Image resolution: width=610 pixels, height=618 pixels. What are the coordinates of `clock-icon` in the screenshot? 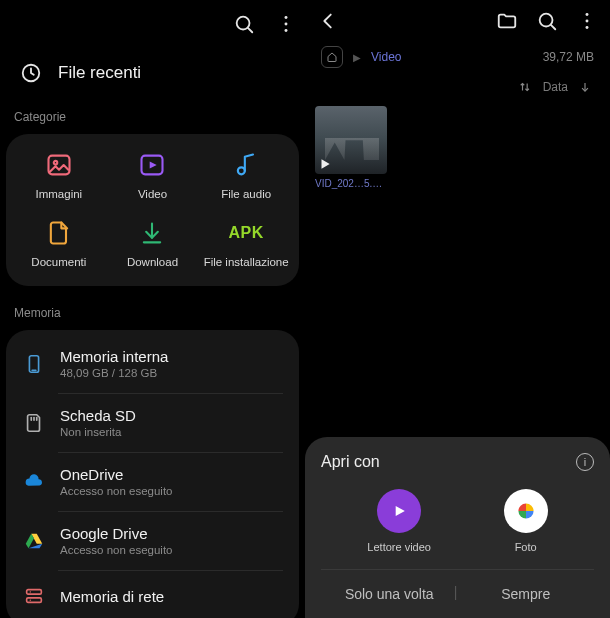 It's located at (31, 73).